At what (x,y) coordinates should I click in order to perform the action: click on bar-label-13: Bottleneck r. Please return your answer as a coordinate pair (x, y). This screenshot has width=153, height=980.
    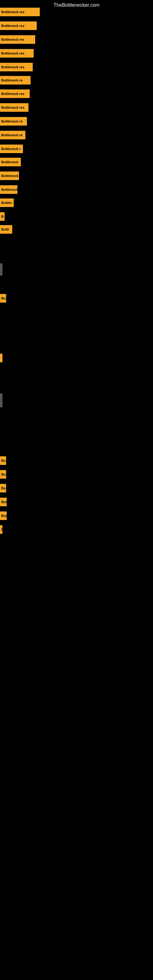
    Looking at the image, I should click on (10, 176).